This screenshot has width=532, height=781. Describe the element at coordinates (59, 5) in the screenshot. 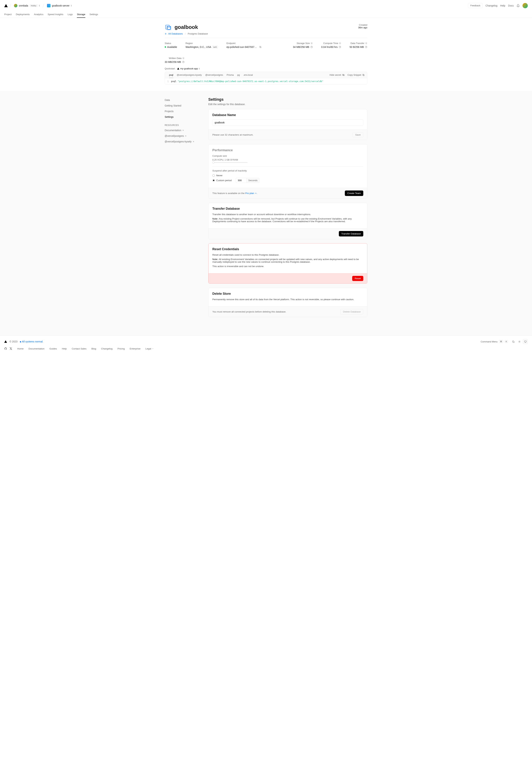

I see `project-scope: goalbook-server ▴▾` at that location.